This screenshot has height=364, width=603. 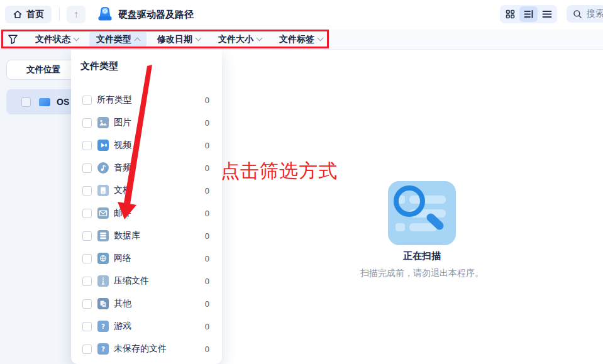 What do you see at coordinates (595, 14) in the screenshot?
I see `search-placeholder: 搜索` at bounding box center [595, 14].